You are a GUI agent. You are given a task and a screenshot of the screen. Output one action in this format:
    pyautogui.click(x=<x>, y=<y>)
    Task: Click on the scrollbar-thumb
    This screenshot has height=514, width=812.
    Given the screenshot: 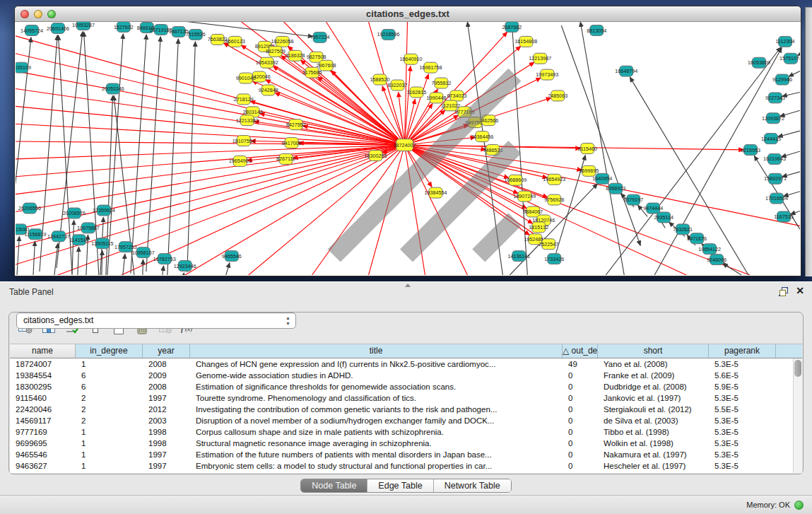 What is the action you would take?
    pyautogui.click(x=798, y=368)
    